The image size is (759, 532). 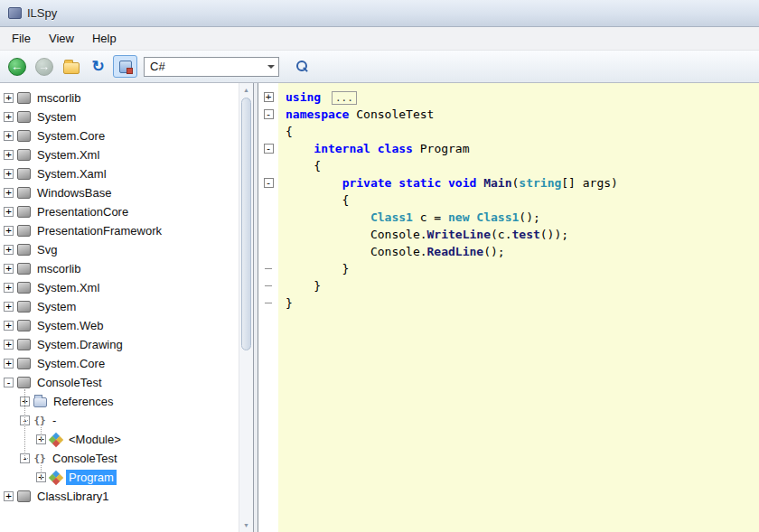 What do you see at coordinates (119, 325) in the screenshot?
I see `tree-item: +System.Web` at bounding box center [119, 325].